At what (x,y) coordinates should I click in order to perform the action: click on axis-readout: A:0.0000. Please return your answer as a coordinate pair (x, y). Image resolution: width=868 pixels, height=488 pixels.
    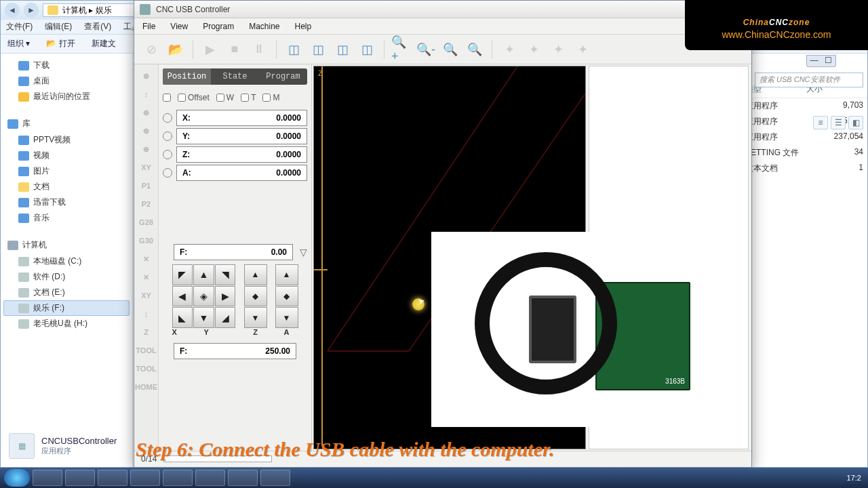
    Looking at the image, I should click on (241, 173).